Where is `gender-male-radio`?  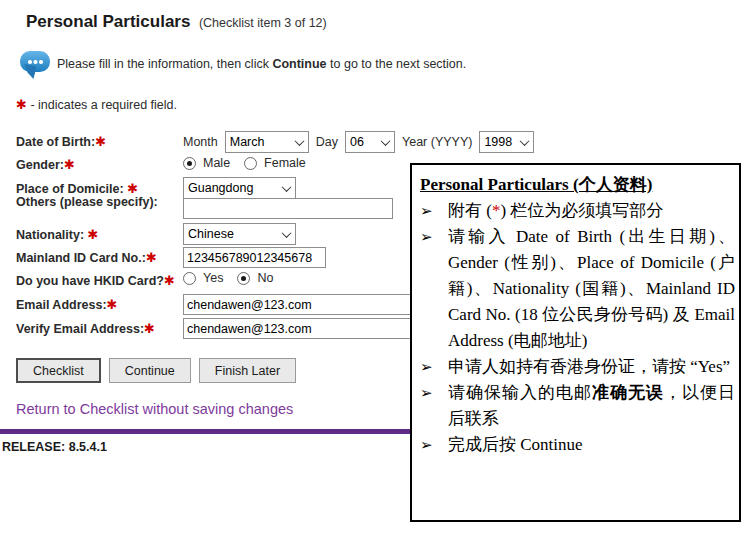
gender-male-radio is located at coordinates (190, 164).